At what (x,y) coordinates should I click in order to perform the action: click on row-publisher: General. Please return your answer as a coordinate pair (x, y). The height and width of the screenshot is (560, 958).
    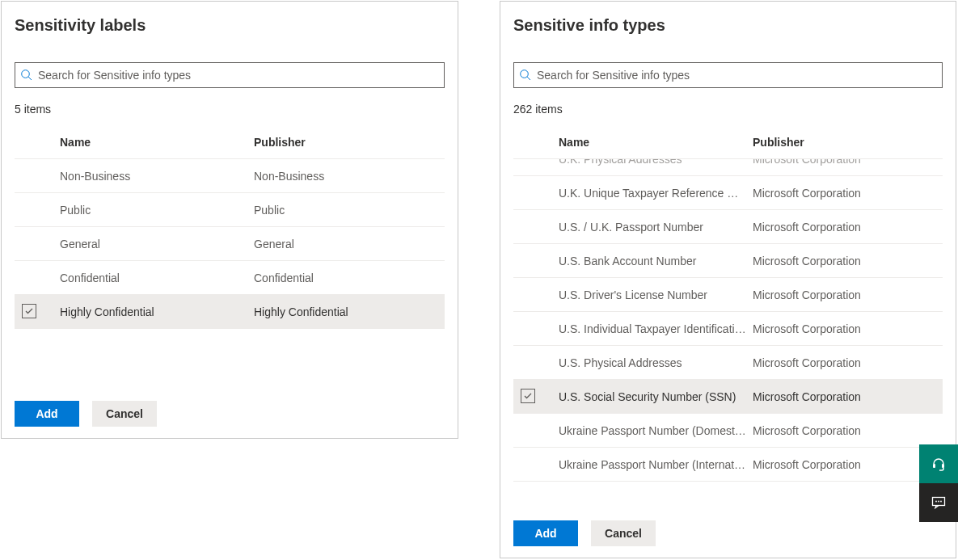
    Looking at the image, I should click on (349, 244).